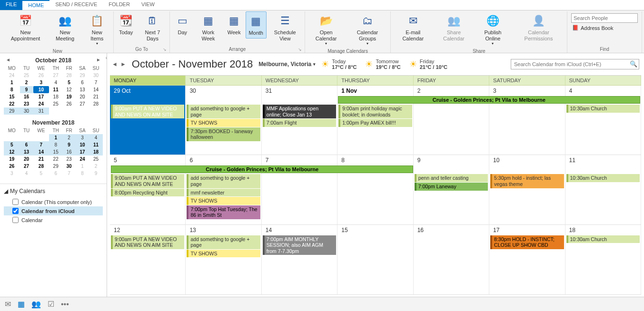  Describe the element at coordinates (208, 28) in the screenshot. I see `work-week-button: ▦Work Week` at that location.